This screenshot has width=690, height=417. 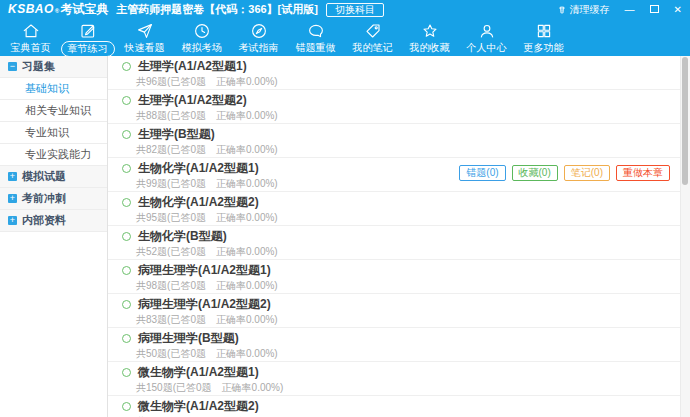 What do you see at coordinates (30, 38) in the screenshot?
I see `nav-item-1: 宝典首页` at bounding box center [30, 38].